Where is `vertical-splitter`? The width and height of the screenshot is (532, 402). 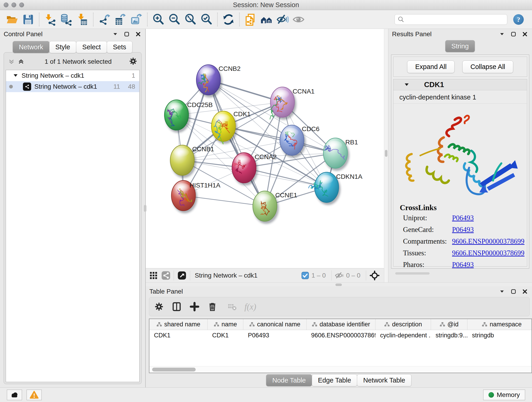 vertical-splitter is located at coordinates (386, 156).